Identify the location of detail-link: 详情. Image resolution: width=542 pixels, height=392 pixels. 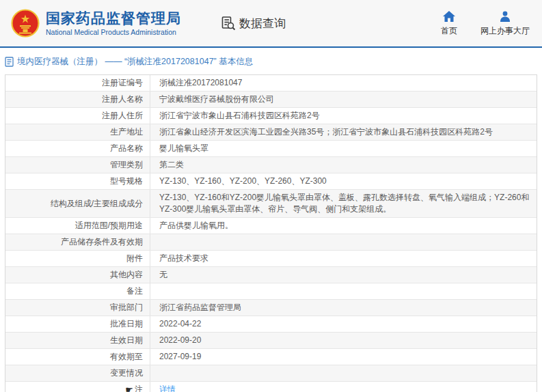
(167, 388).